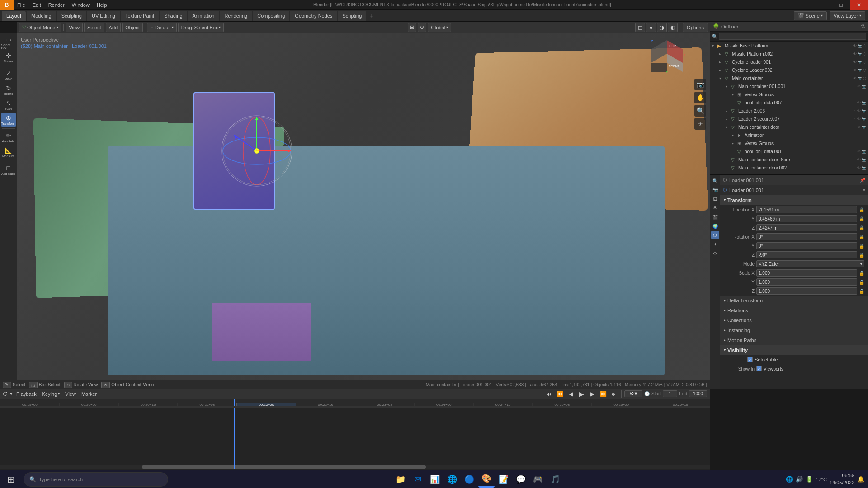  What do you see at coordinates (700, 98) in the screenshot?
I see `pan-btn: ✋` at bounding box center [700, 98].